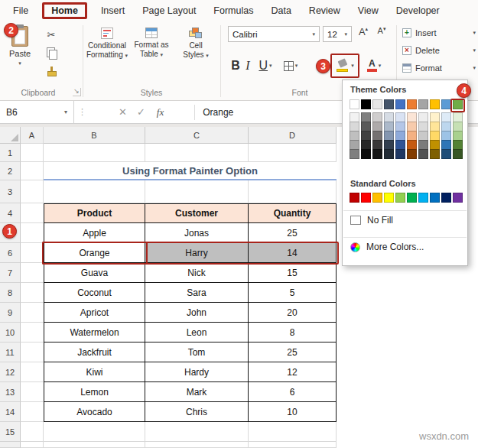 The image size is (478, 448). What do you see at coordinates (363, 34) in the screenshot?
I see `increase-font-size-button: A▴` at bounding box center [363, 34].